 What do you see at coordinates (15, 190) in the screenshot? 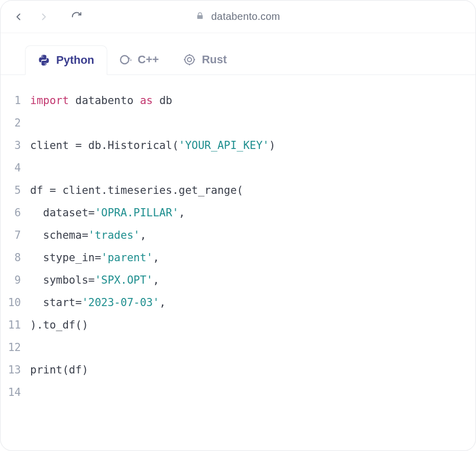
I see `line-number: 5` at bounding box center [15, 190].